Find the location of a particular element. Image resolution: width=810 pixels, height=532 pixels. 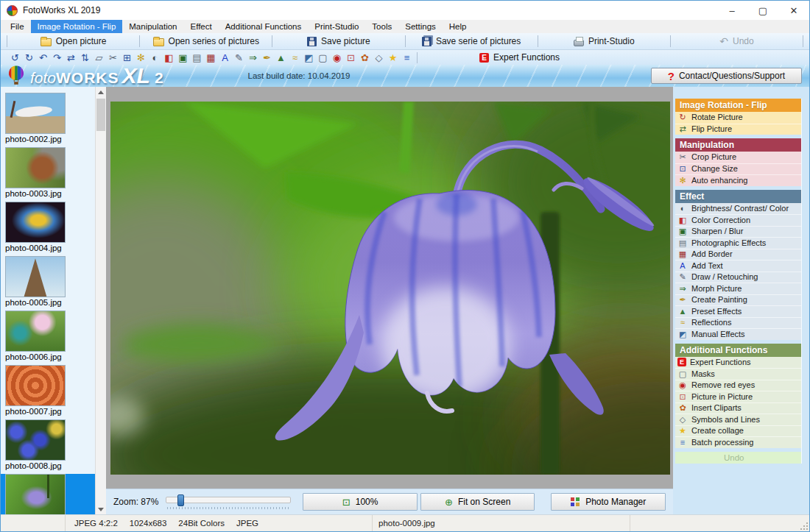

scroll-down-button is located at coordinates (101, 509).